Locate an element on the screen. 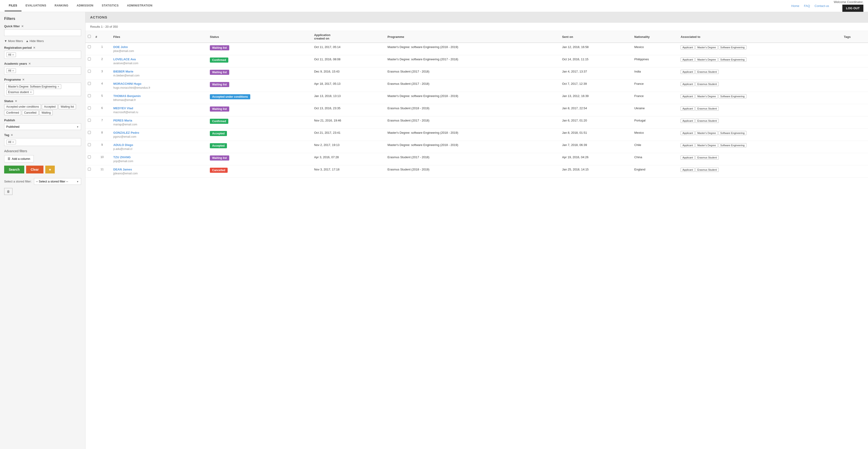 The height and width of the screenshot is (449, 868). tab-files: FILES is located at coordinates (13, 6).